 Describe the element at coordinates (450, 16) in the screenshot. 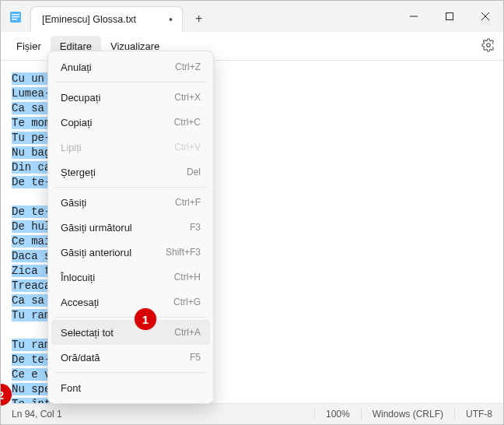

I see `maximize-button` at that location.